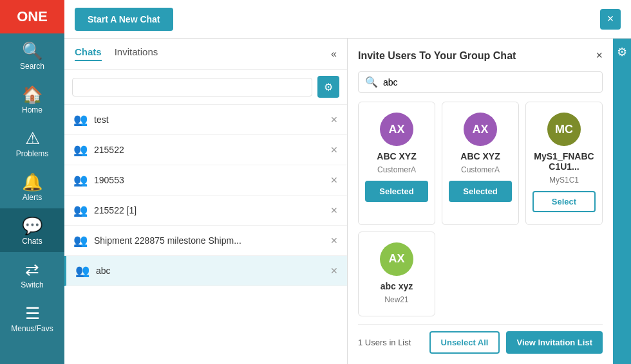 The width and height of the screenshot is (631, 364). I want to click on sidebar-item-alerts: 🔔 Alerts, so click(32, 187).